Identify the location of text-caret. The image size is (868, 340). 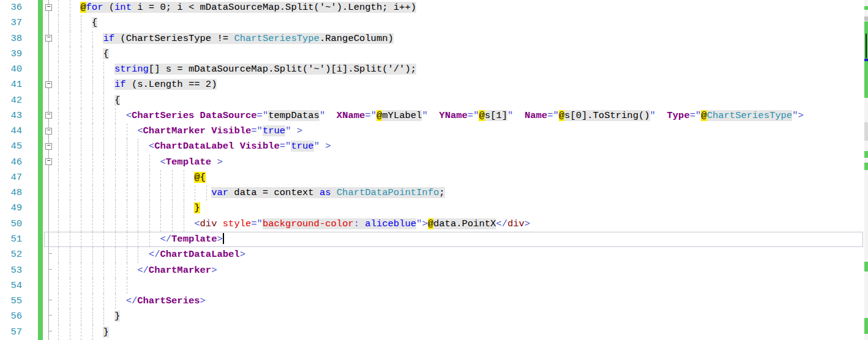
(223, 238).